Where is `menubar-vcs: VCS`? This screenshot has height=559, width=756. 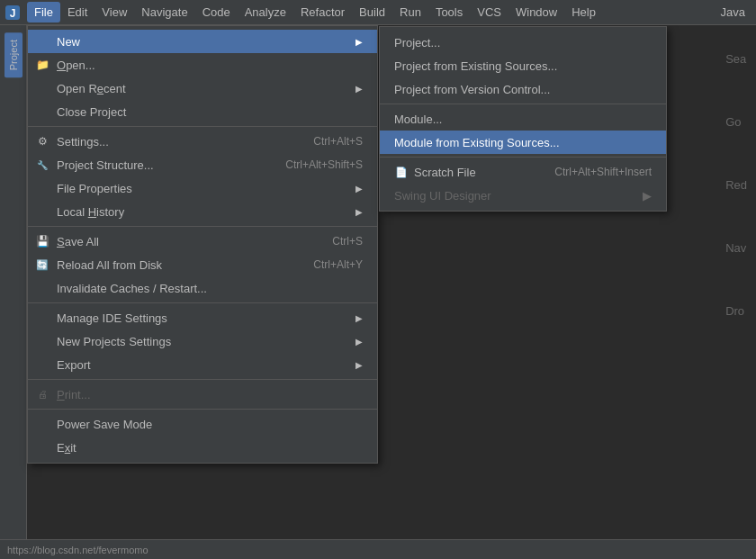 menubar-vcs: VCS is located at coordinates (490, 13).